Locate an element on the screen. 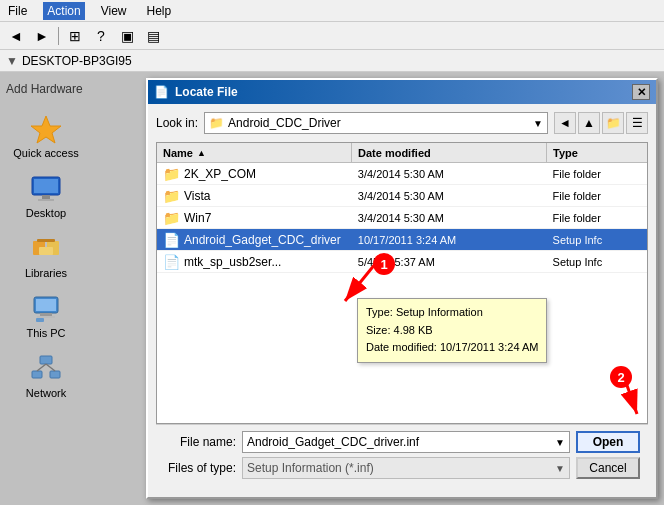 This screenshot has height=505, width=664. sidebar-item-quick-access: Quick access is located at coordinates (46, 136).